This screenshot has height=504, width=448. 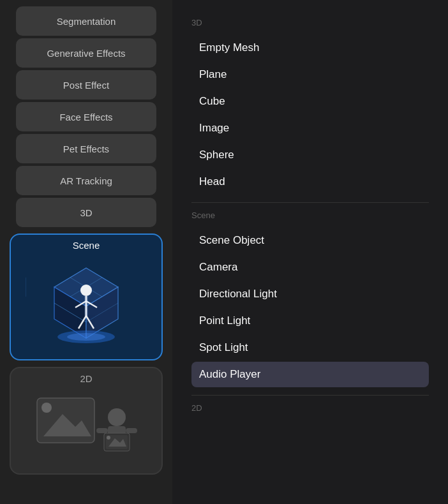 I want to click on sidebar-item-ar-tracking: AR Tracking, so click(x=86, y=181).